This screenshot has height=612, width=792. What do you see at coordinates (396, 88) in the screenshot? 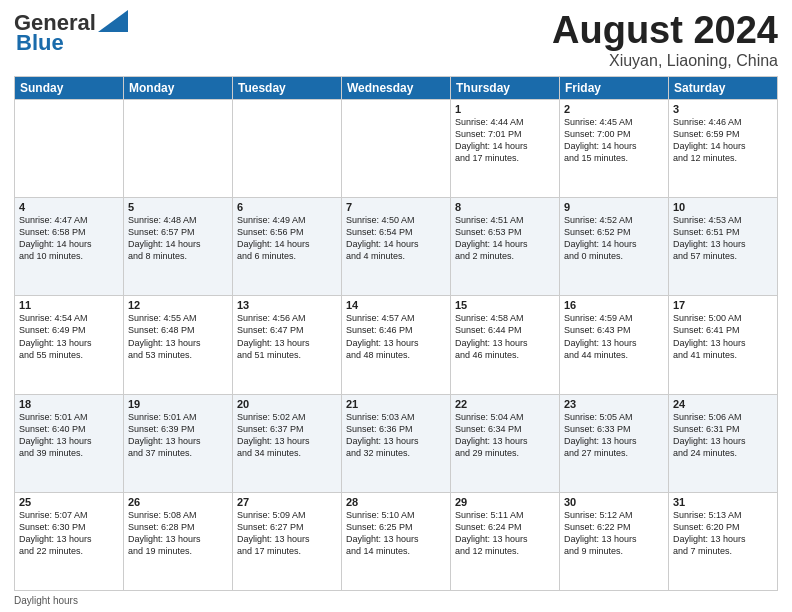
I see `calendar-header-row: SundayMondayTuesdayWednesdayThursdayFrid…` at bounding box center [396, 88].